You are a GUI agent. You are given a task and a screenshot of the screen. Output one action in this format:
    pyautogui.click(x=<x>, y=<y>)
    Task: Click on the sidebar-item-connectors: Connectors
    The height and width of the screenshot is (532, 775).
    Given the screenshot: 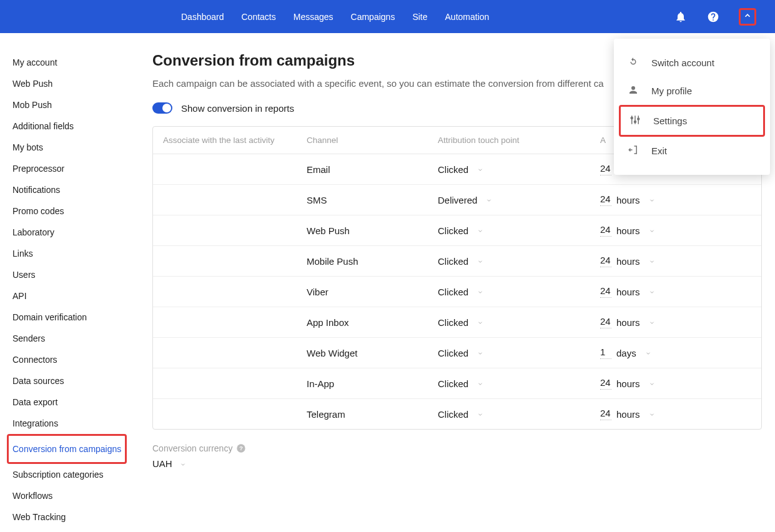 What is the action you would take?
    pyautogui.click(x=75, y=360)
    